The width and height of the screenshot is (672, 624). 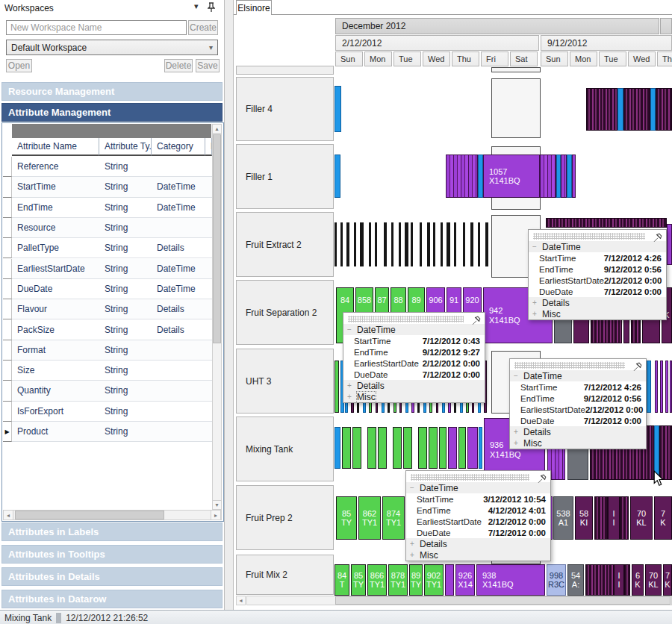 I want to click on table-row-cell: PalletType, so click(x=55, y=248).